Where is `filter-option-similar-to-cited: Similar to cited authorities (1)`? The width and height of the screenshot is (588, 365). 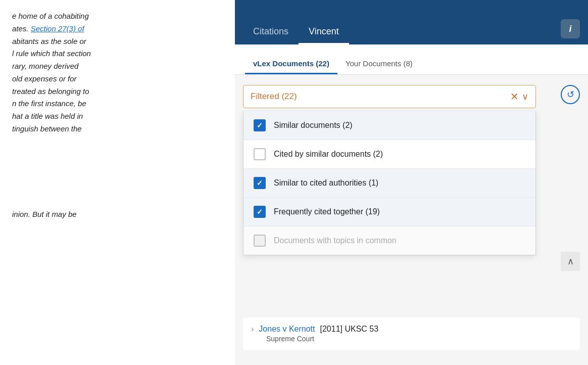 filter-option-similar-to-cited: Similar to cited authorities (1) is located at coordinates (389, 183).